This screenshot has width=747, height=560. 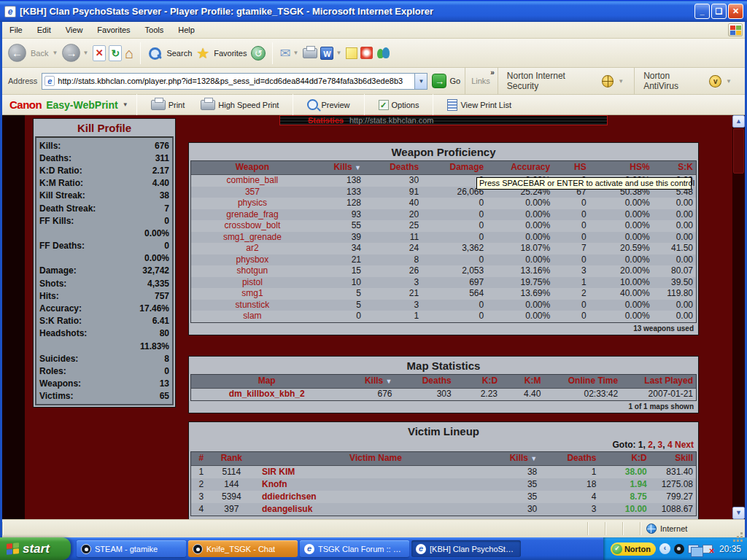 I want to click on weapon-link: stunstick, so click(x=252, y=306).